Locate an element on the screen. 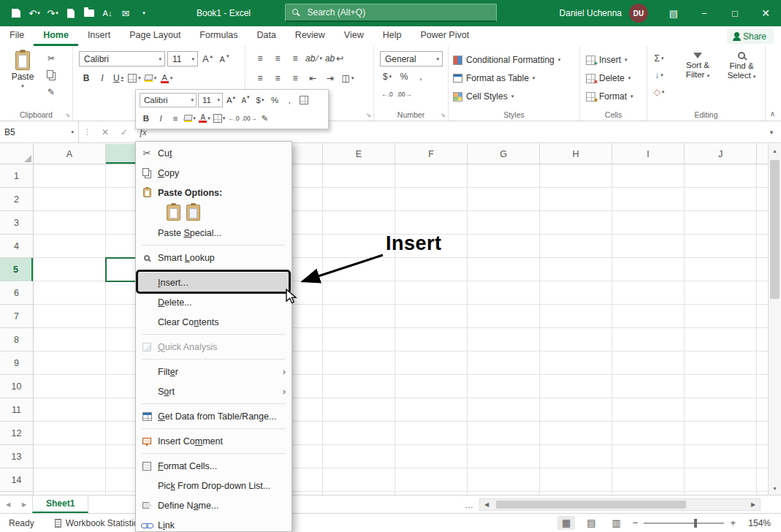  decrease-indent-icon: ⇤ is located at coordinates (313, 78).